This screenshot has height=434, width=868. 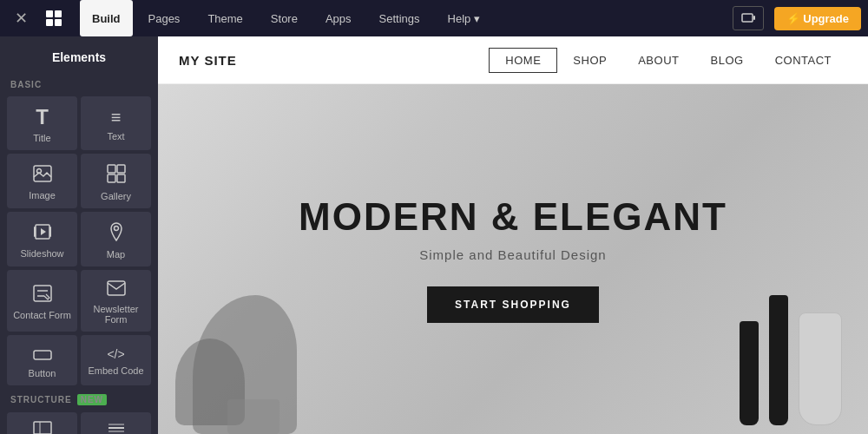 What do you see at coordinates (748, 18) in the screenshot?
I see `device-toggle` at bounding box center [748, 18].